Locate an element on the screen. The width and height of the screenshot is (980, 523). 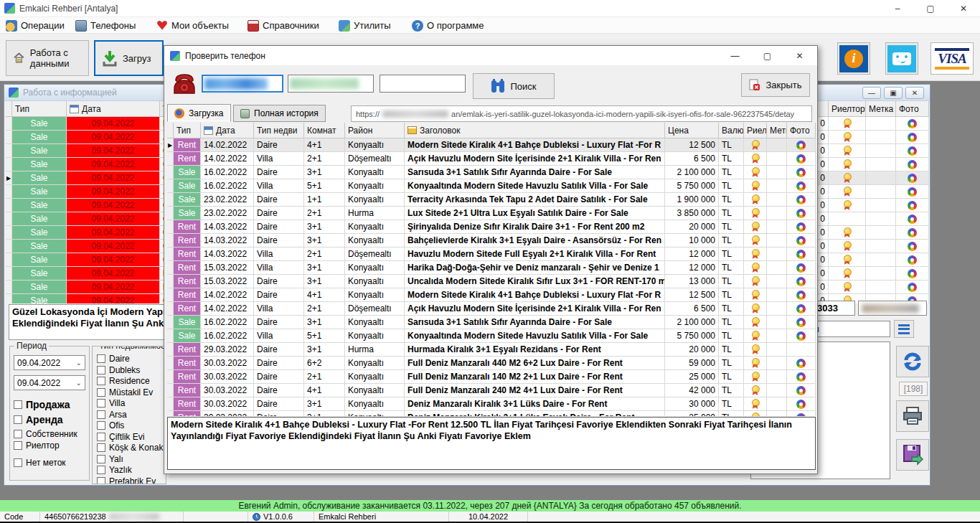
url-field: https:// an/emlak-is-yeri-satilik-guzel-… is located at coordinates (581, 113).